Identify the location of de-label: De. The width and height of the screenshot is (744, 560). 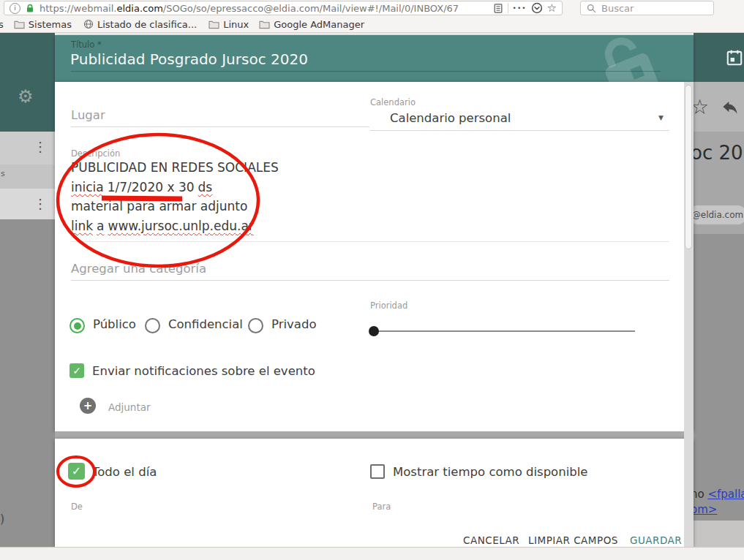
(77, 507).